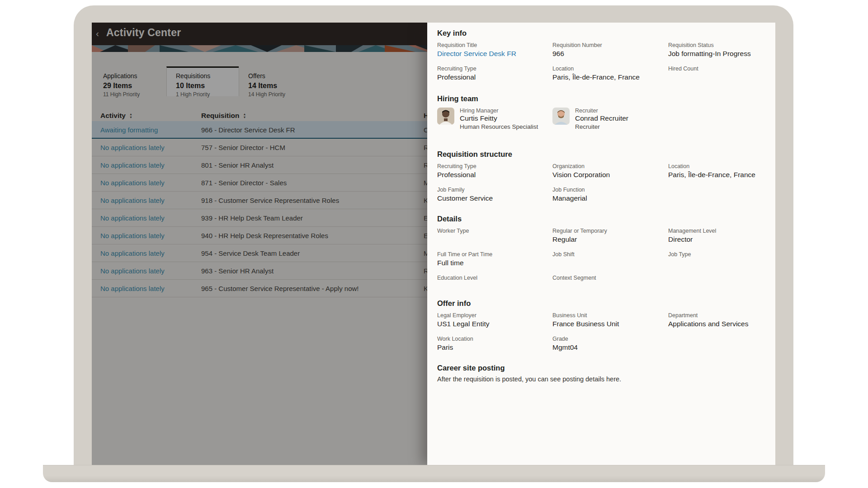  I want to click on table-row: No applications lately939 - HR Help Desk…, so click(259, 218).